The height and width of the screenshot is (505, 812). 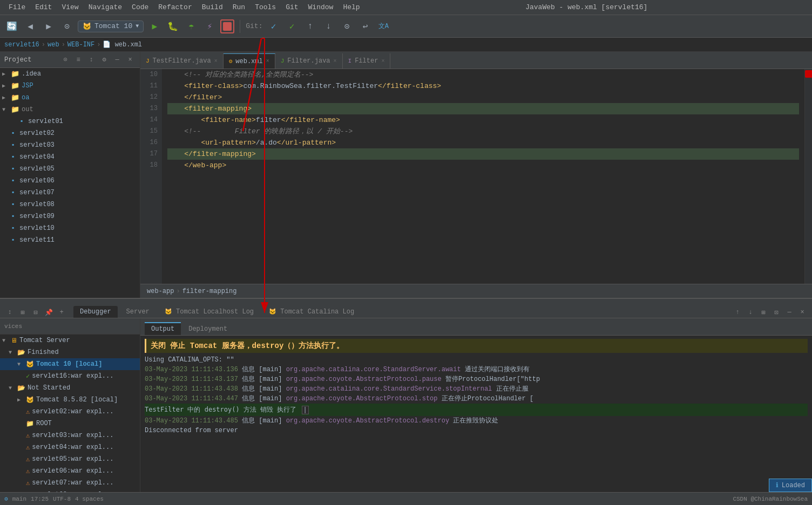 I want to click on bc-webapp: web-app, so click(x=160, y=291).